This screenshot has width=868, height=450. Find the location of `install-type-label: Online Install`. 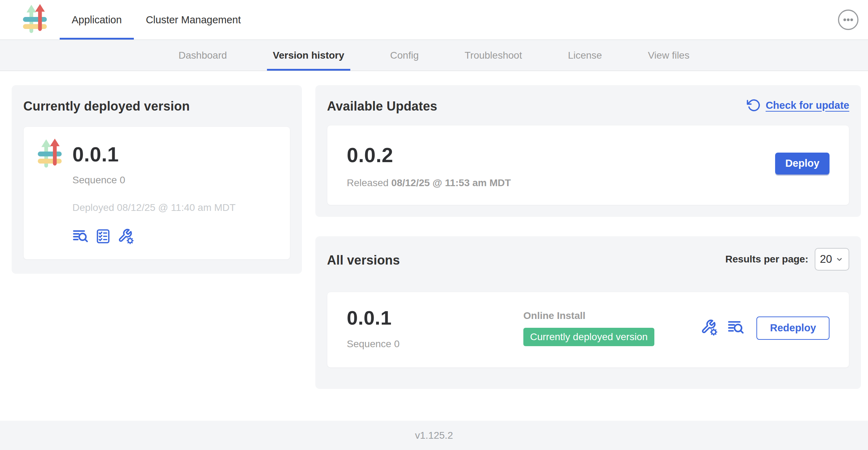

install-type-label: Online Install is located at coordinates (612, 316).